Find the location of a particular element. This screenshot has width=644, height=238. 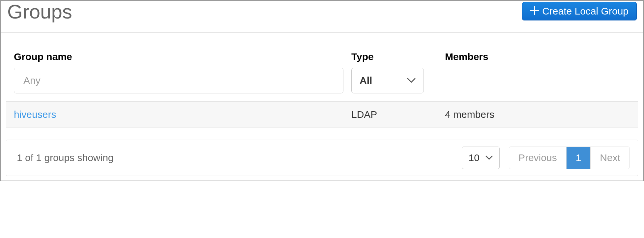

cell-members: 4 members is located at coordinates (538, 115).